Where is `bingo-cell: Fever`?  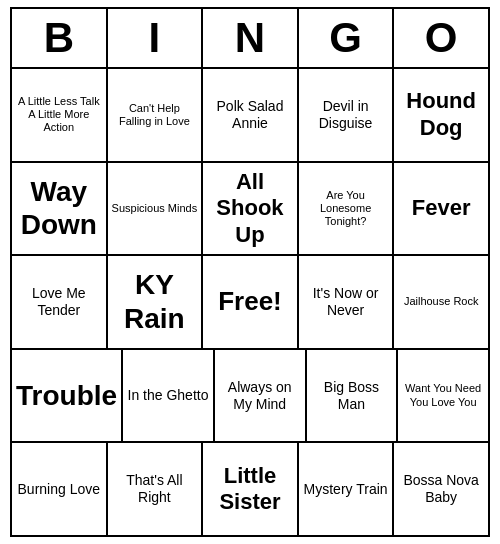 bingo-cell: Fever is located at coordinates (441, 209).